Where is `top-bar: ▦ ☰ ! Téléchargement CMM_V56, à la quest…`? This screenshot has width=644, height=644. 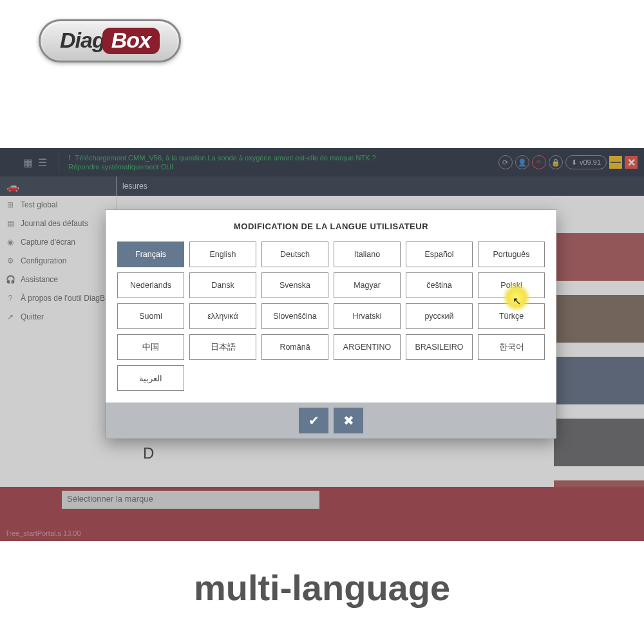
top-bar: ▦ ☰ ! Téléchargement CMM_V56, à la quest… is located at coordinates (322, 162).